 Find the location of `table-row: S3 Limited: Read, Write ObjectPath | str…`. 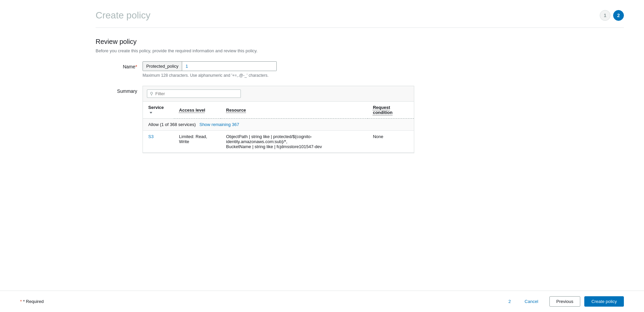

table-row: S3 Limited: Read, Write ObjectPath | str… is located at coordinates (278, 142).